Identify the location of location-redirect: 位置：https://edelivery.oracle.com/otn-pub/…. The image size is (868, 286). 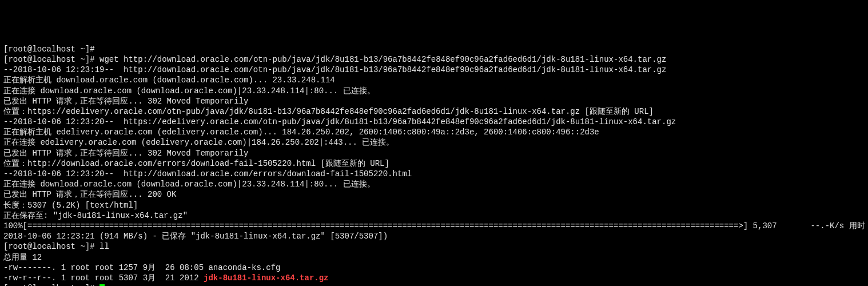
(434, 112).